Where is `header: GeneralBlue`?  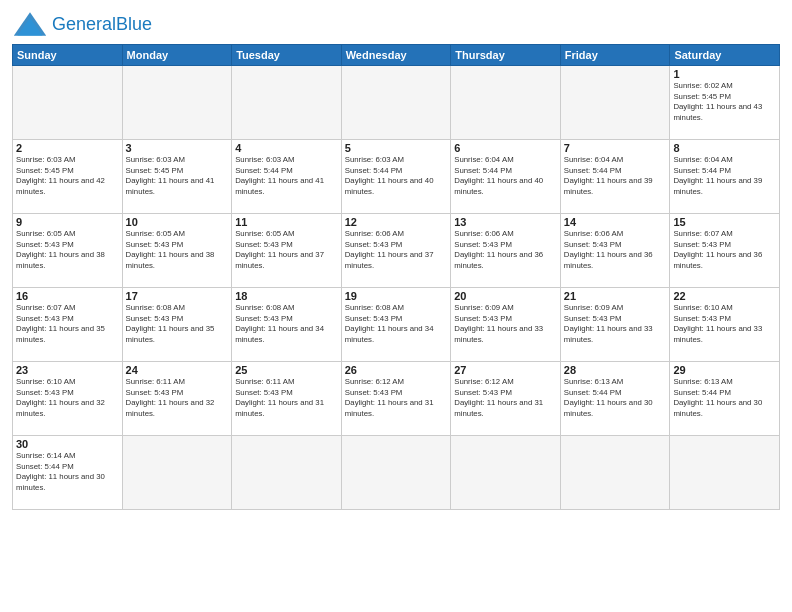 header: GeneralBlue is located at coordinates (396, 24).